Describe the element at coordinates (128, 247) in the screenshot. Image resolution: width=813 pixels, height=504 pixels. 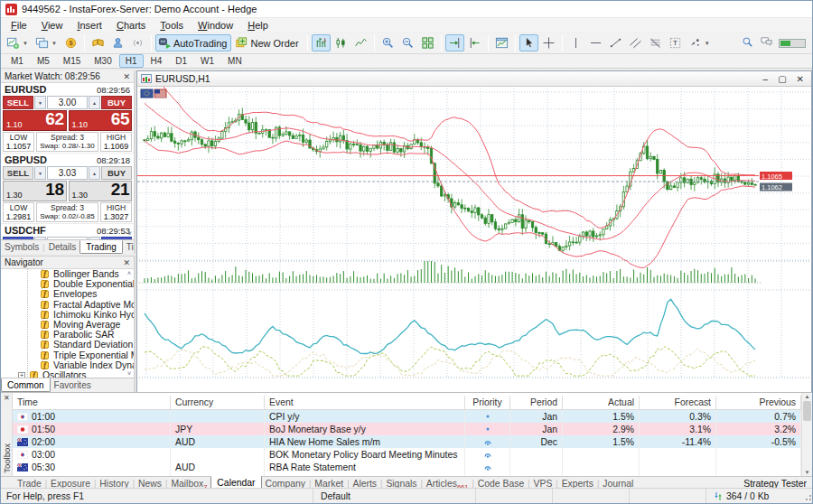
I see `tab-ticks: Ticks` at that location.